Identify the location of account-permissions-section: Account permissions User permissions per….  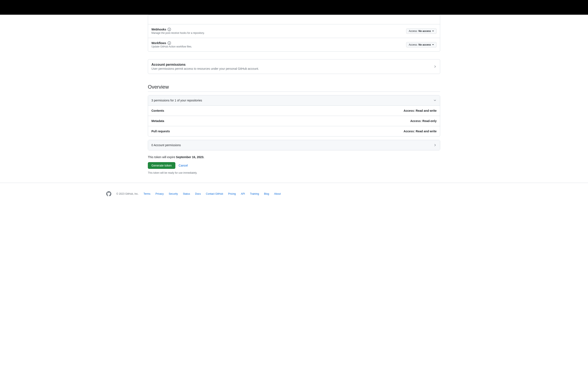
(294, 67).